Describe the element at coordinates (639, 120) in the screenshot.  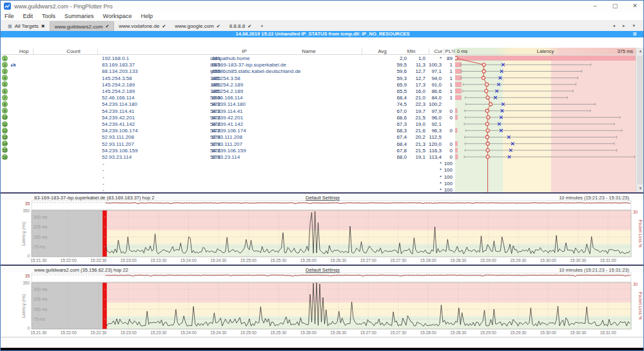
I see `latency-scrollbar: ▲ ▼` at that location.